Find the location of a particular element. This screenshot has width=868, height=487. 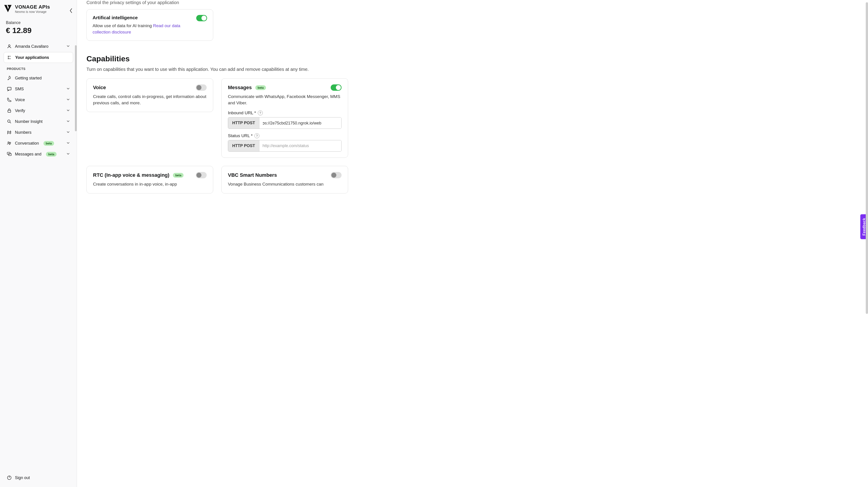

sidebar-item-getting-started: Getting started is located at coordinates (38, 78).